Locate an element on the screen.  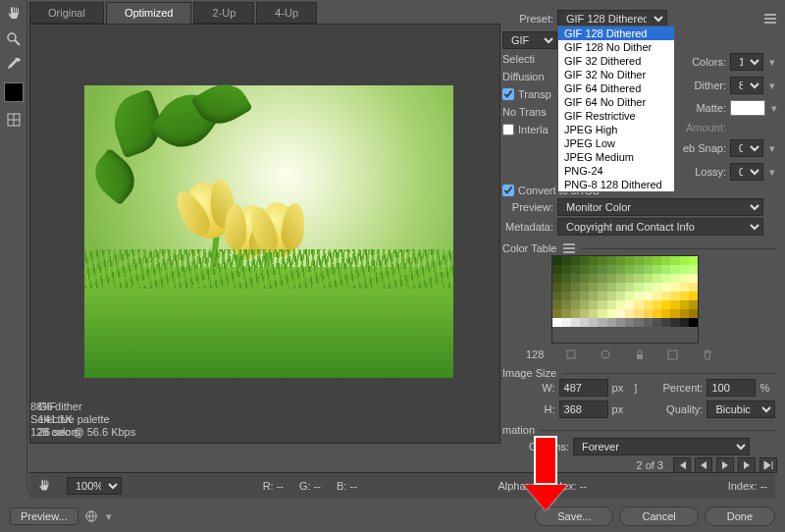
trash-icon is located at coordinates (707, 354).